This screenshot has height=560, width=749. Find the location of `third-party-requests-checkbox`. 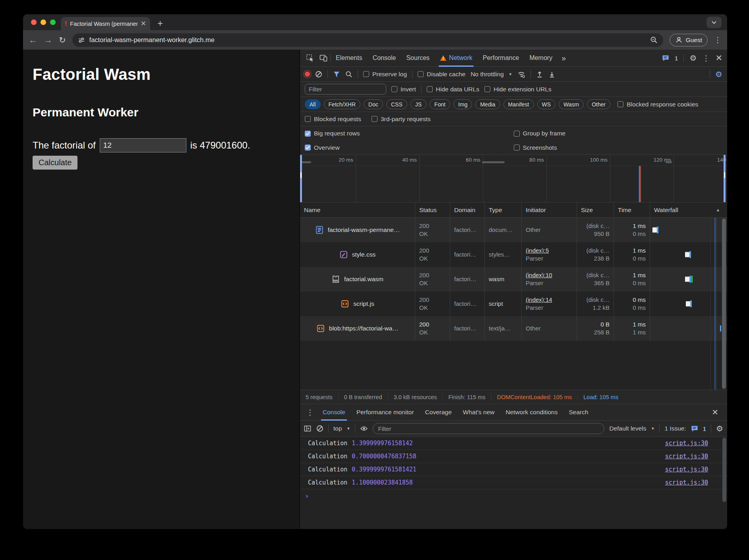

third-party-requests-checkbox is located at coordinates (374, 119).